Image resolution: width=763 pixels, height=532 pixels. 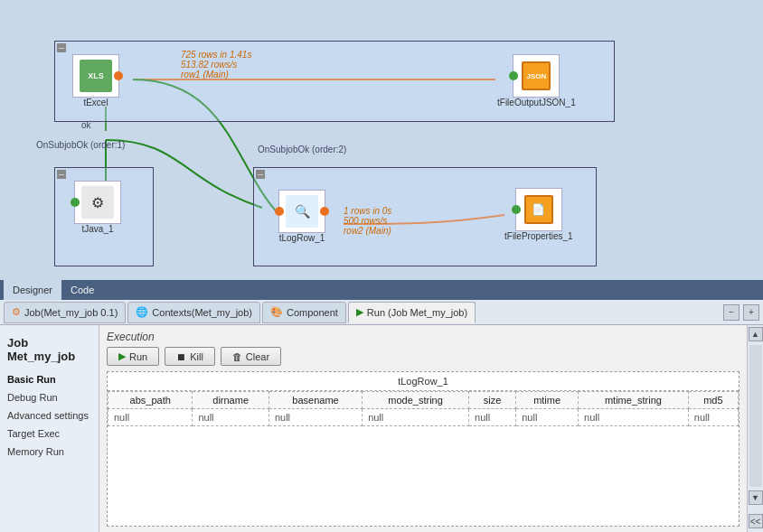 What do you see at coordinates (302, 211) in the screenshot?
I see `logrow-icon: 🔍` at bounding box center [302, 211].